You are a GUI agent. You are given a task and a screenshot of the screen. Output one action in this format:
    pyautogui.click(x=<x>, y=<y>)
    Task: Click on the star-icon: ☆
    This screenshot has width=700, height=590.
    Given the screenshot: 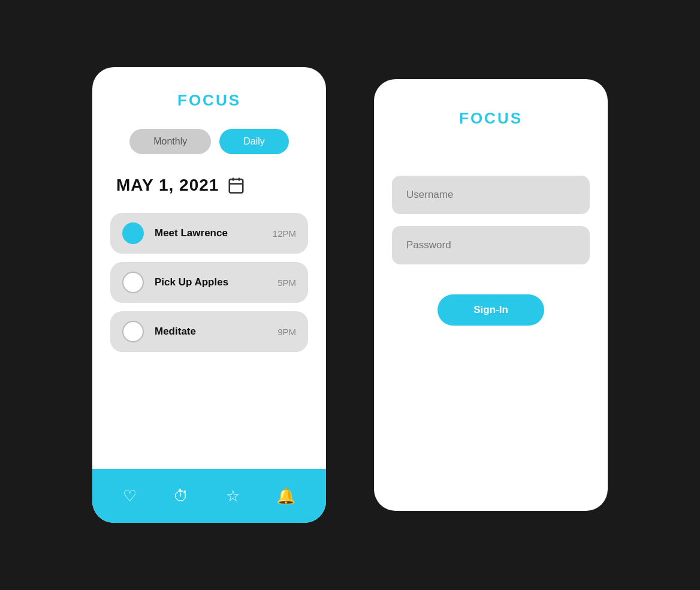 What is the action you would take?
    pyautogui.click(x=233, y=496)
    